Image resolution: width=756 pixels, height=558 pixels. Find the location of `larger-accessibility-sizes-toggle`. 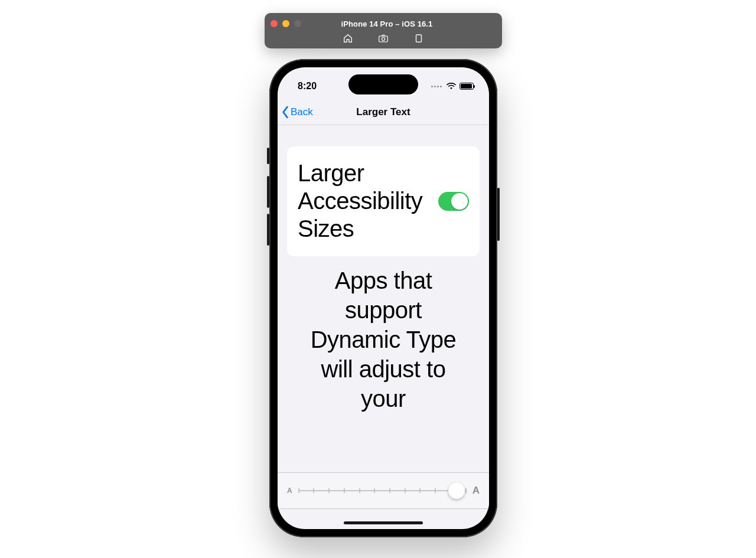

larger-accessibility-sizes-toggle is located at coordinates (454, 201).